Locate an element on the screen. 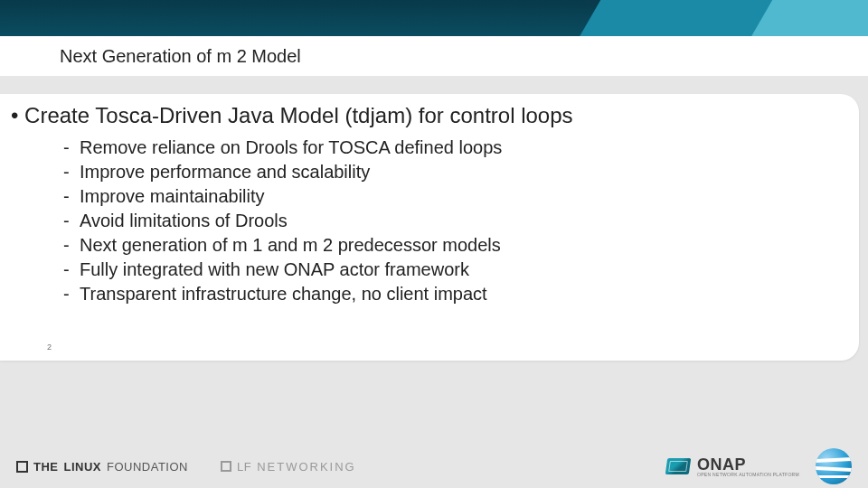 The width and height of the screenshot is (868, 488). lfn-suffix: NETWORKING is located at coordinates (307, 466).